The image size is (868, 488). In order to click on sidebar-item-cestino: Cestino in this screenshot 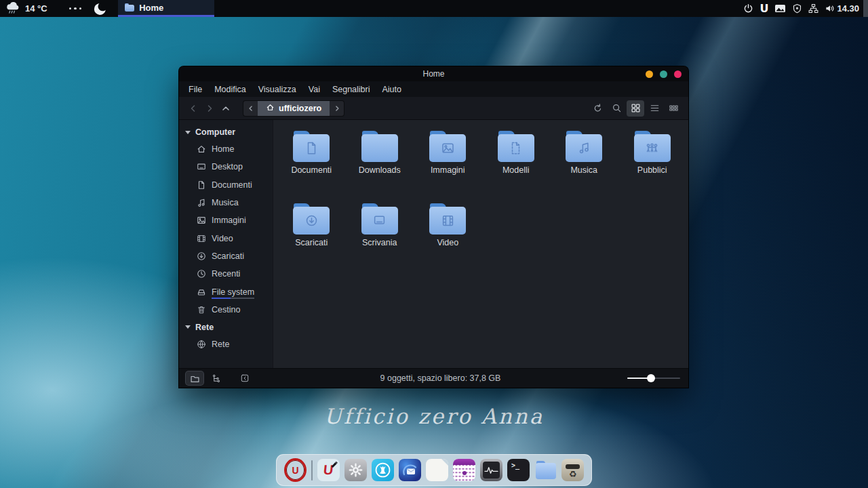, I will do `click(226, 310)`.